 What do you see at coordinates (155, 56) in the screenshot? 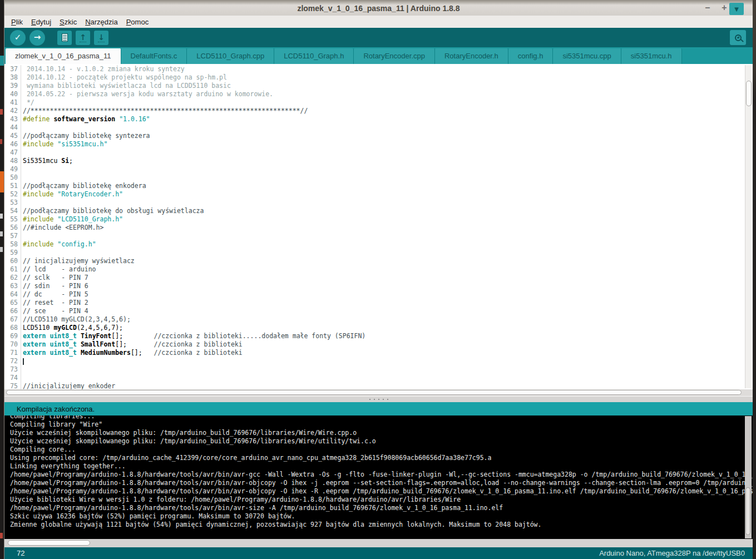
I see `tab-defaultfonts-c: DefaultFonts.c` at bounding box center [155, 56].